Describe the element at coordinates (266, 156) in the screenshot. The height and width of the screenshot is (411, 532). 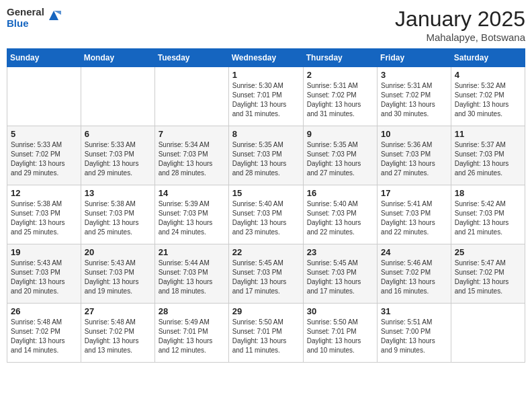
I see `week-row-2: 5Sunrise: 5:33 AM Sunset: 7:02 PM Daylig…` at that location.